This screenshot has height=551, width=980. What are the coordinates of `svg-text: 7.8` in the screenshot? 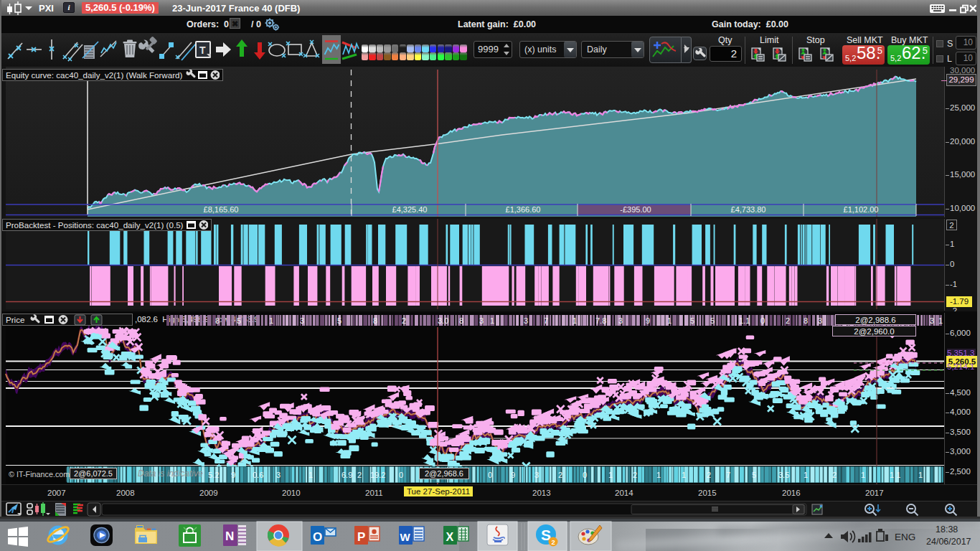 It's located at (601, 321).